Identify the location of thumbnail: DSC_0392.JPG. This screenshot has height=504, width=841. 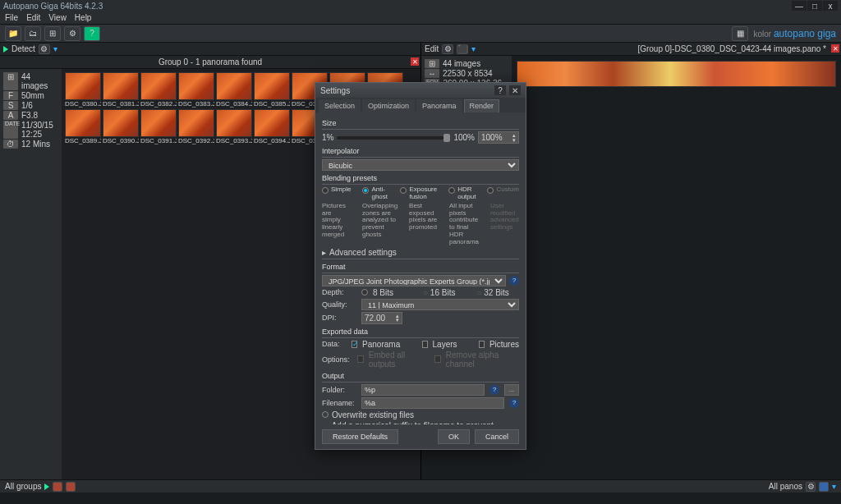
(196, 126).